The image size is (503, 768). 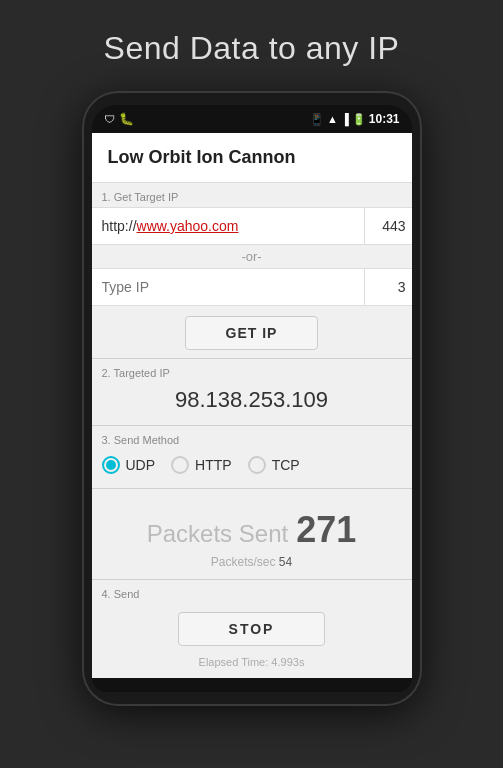 What do you see at coordinates (252, 195) in the screenshot?
I see `section1-label: 1. Get Target IP` at bounding box center [252, 195].